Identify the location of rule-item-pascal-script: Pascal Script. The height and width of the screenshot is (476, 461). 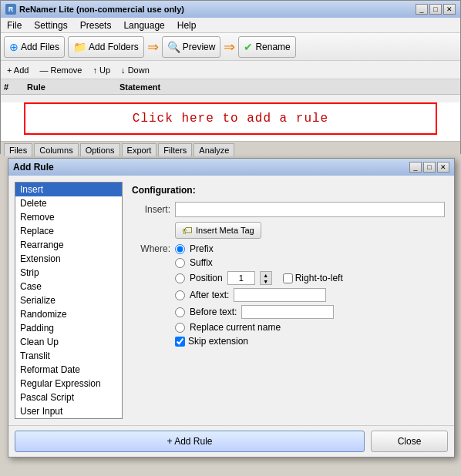
(69, 397).